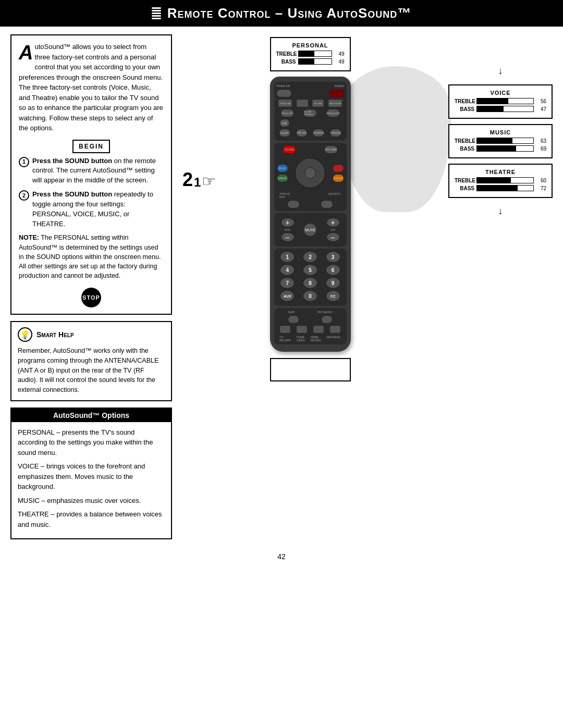 The image size is (563, 728). What do you see at coordinates (505, 101) in the screenshot?
I see `voice-treble-bar` at bounding box center [505, 101].